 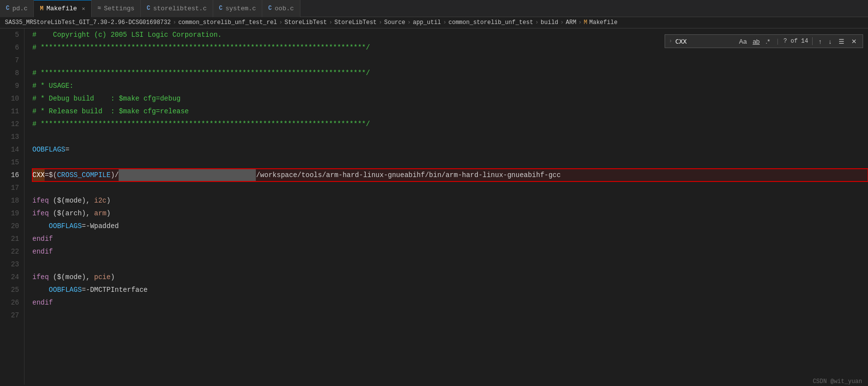 I want to click on match-count: ? of 14, so click(x=796, y=41).